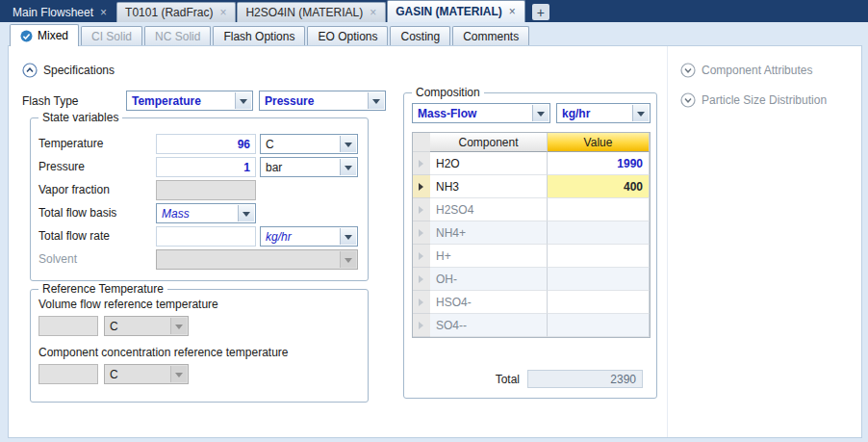 Image resolution: width=868 pixels, height=442 pixels. Describe the element at coordinates (309, 168) in the screenshot. I see `pressure-unit-select: bar` at that location.